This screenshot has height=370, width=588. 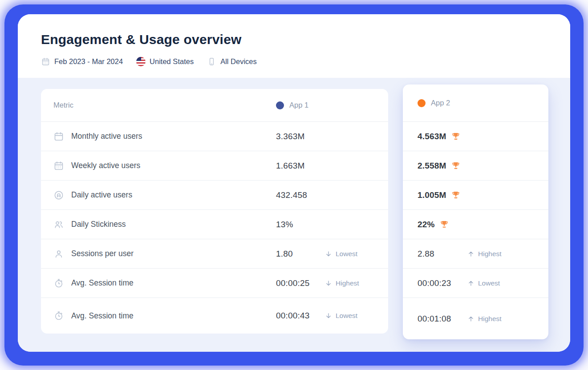 What do you see at coordinates (432, 166) in the screenshot?
I see `app2-value: 2.558M` at bounding box center [432, 166].